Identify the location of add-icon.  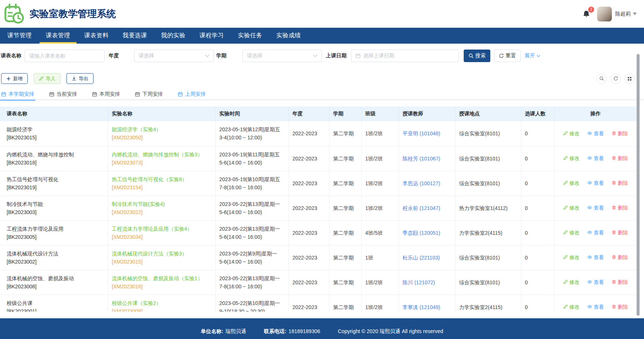
(8, 79).